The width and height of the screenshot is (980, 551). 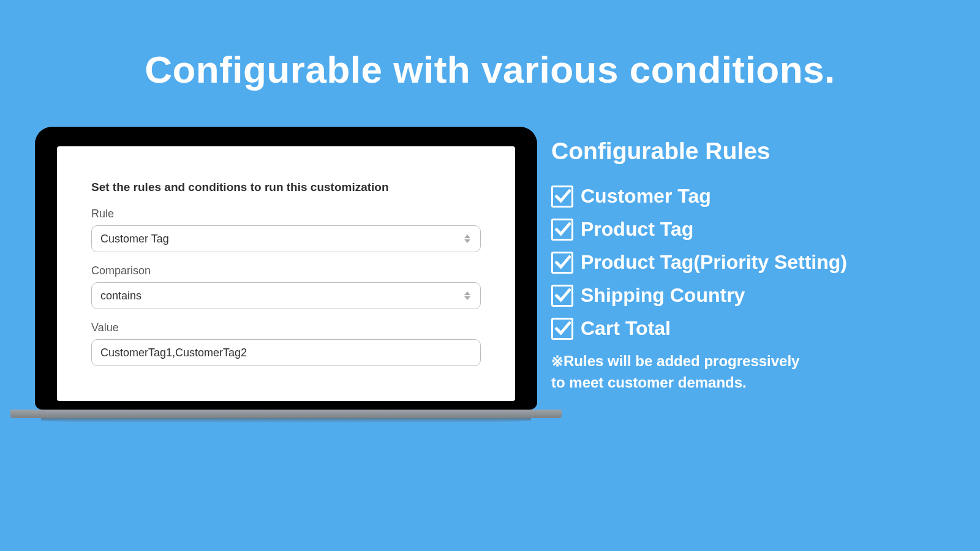 What do you see at coordinates (714, 262) in the screenshot?
I see `rule-item-label: Product Tag(Priority Setting)` at bounding box center [714, 262].